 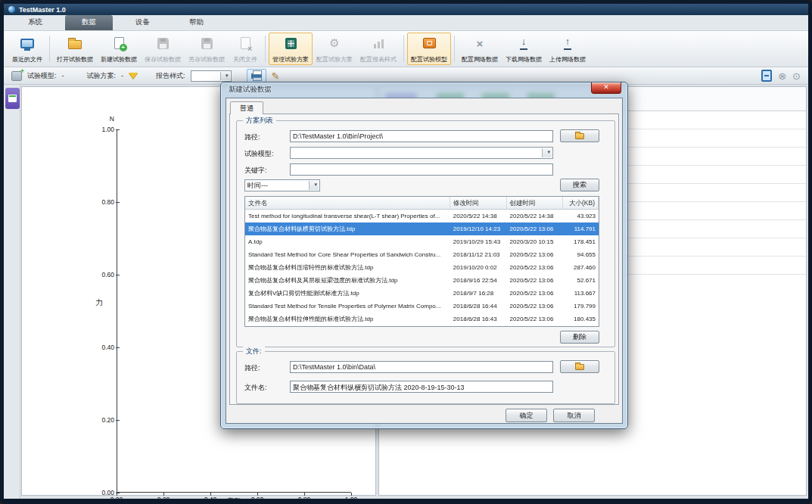 I want to click on title-bar: TestMaster 1.0, so click(x=406, y=9).